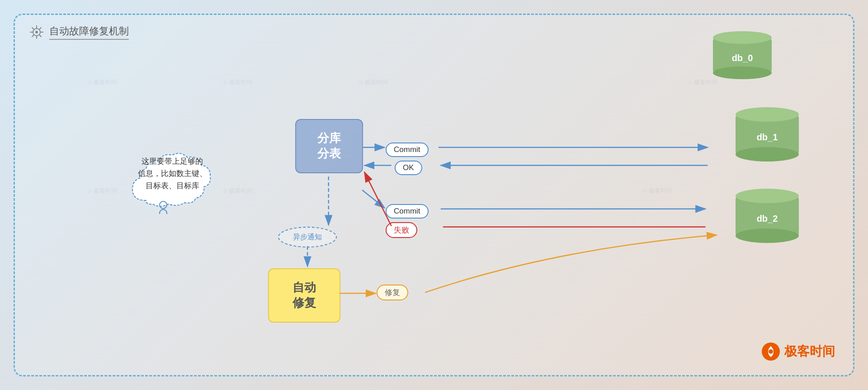  What do you see at coordinates (798, 352) in the screenshot?
I see `logo-area: 极客时间` at bounding box center [798, 352].